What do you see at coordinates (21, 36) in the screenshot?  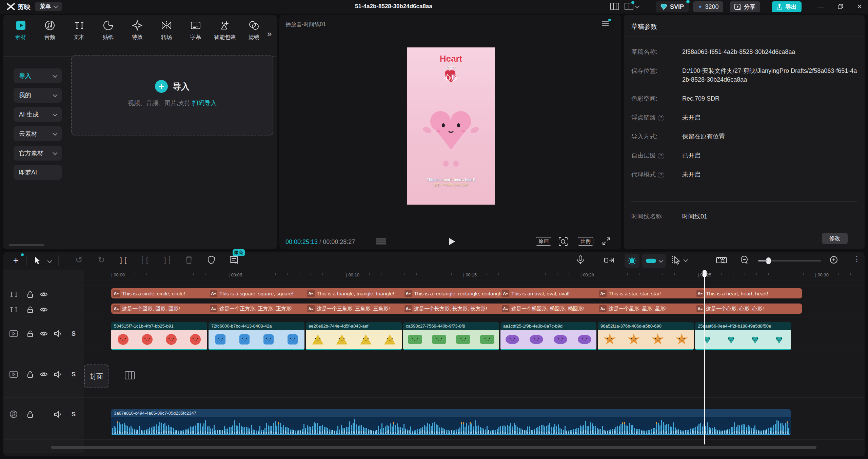 I see `nav-tab-media: 素材` at bounding box center [21, 36].